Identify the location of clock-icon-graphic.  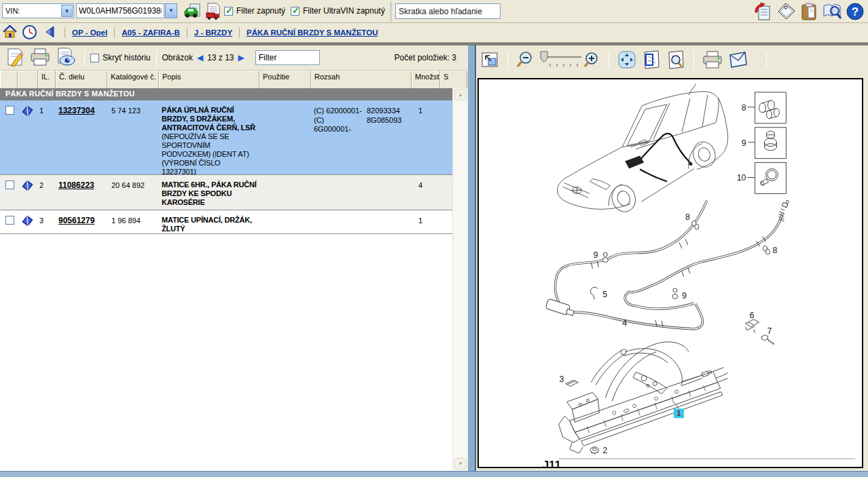
(30, 33).